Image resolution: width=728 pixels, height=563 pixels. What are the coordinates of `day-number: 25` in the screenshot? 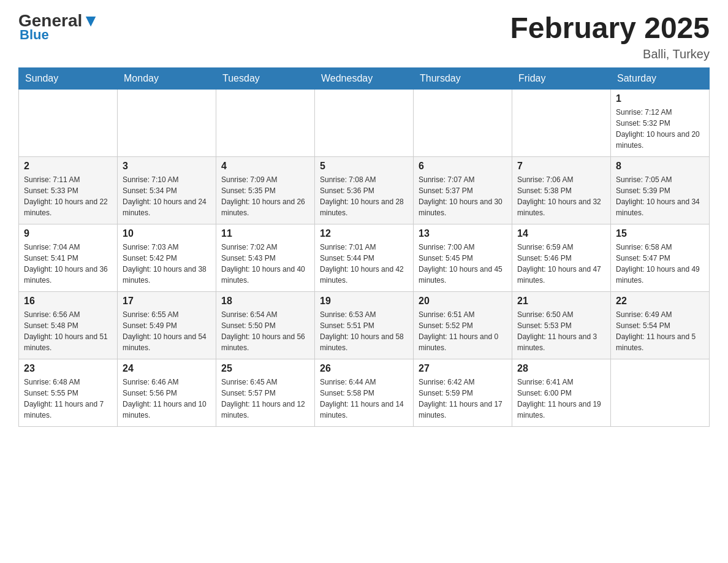 It's located at (265, 369).